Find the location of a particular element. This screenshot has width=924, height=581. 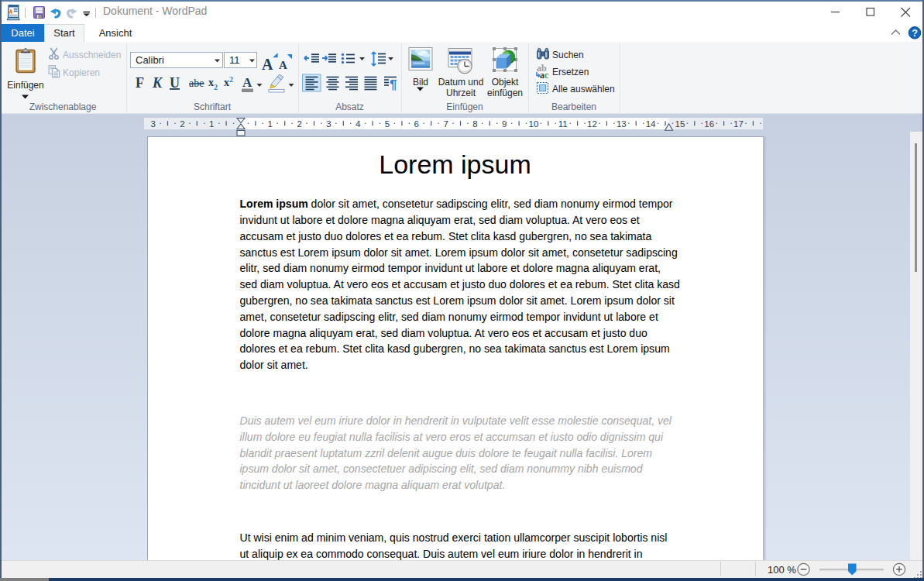

svg-text: 17 is located at coordinates (739, 124).